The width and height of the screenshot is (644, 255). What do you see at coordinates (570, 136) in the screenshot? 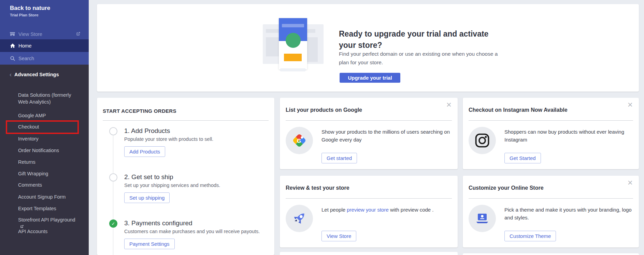
I see `card-description: Shoppers can now buy products without ev…` at bounding box center [570, 136].